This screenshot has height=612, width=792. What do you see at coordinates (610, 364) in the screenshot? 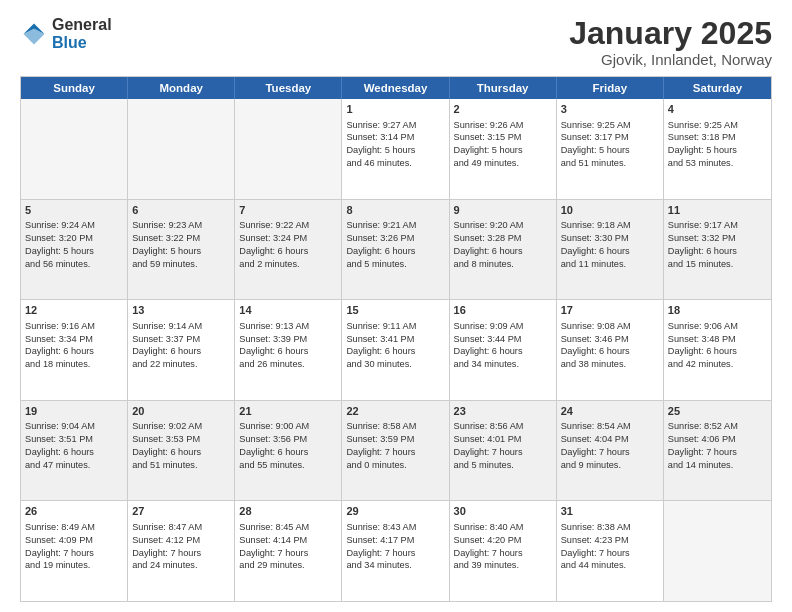
I see `daylight-minutes-text: and 38 minutes.` at bounding box center [610, 364].